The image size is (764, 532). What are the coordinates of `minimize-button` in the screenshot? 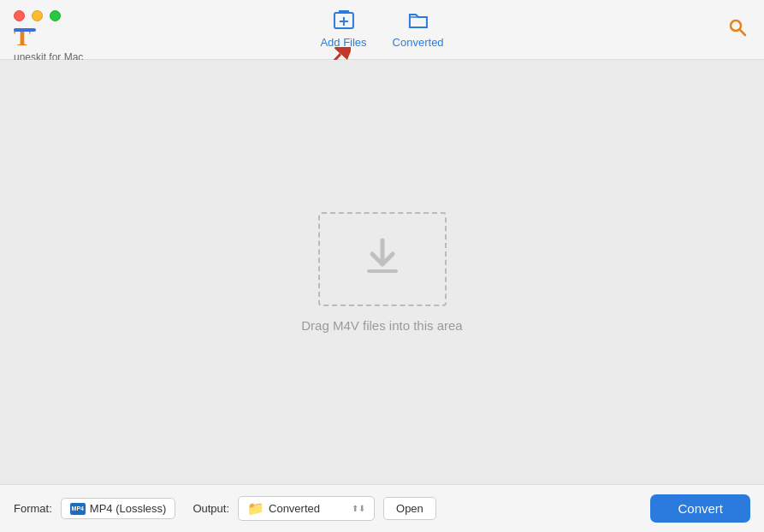 It's located at (38, 15).